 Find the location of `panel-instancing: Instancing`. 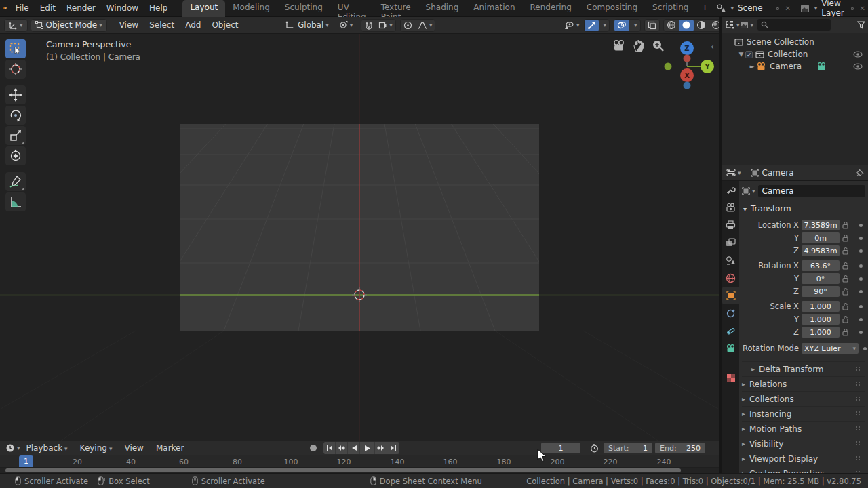

panel-instancing: Instancing is located at coordinates (804, 413).